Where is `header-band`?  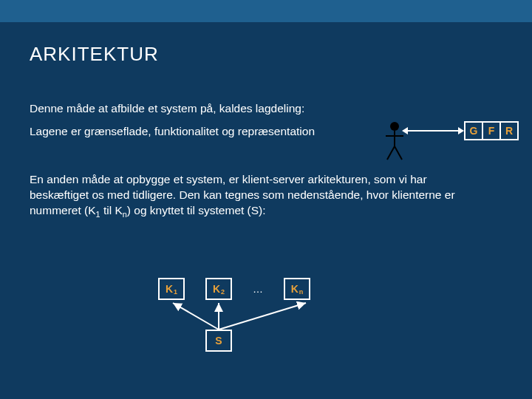
header-band is located at coordinates (266, 11).